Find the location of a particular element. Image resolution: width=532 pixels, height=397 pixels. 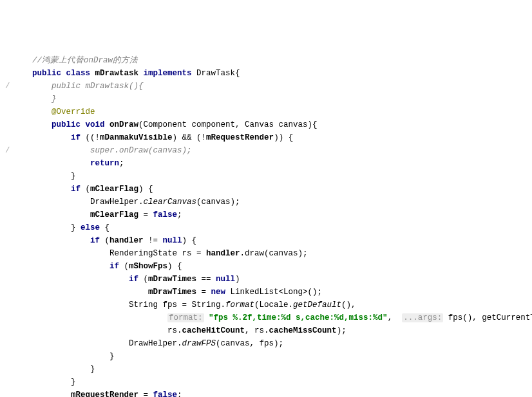

code-content: mClearFlag = false; is located at coordinates (98, 215).